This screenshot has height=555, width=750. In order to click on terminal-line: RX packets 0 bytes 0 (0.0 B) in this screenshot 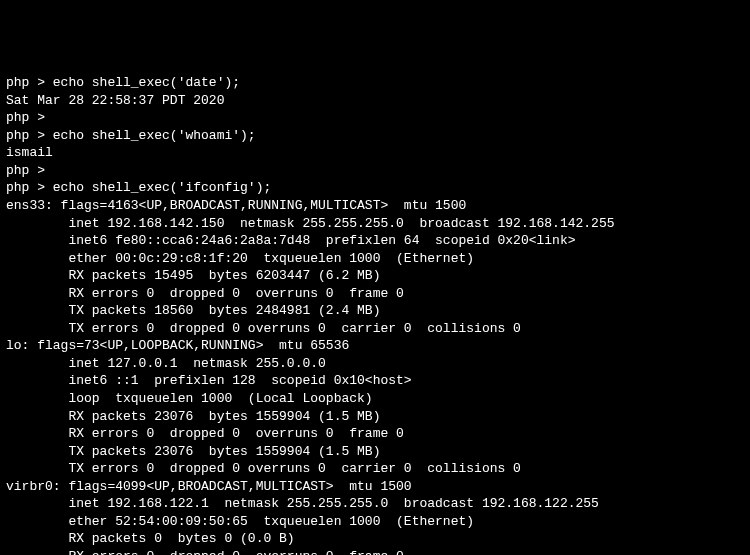, I will do `click(375, 539)`.